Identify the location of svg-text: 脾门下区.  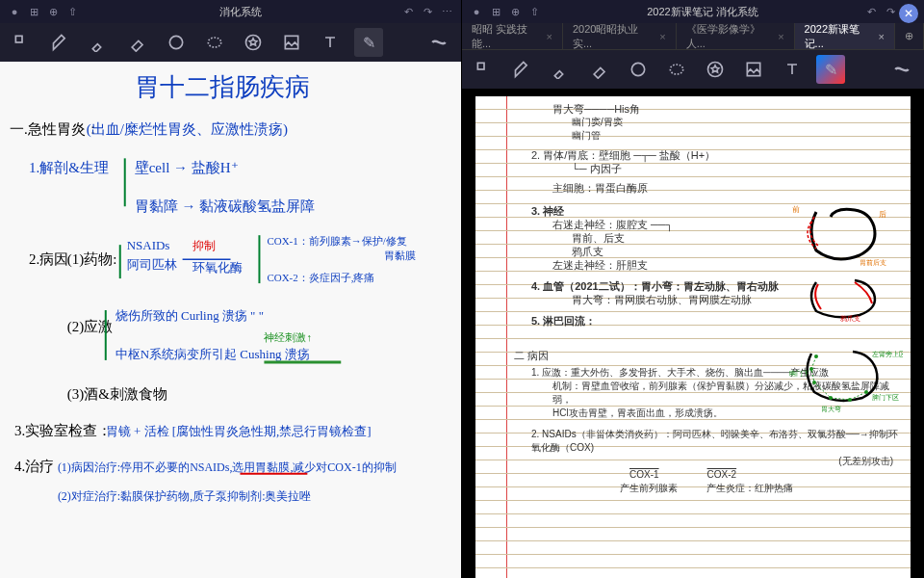
(886, 397).